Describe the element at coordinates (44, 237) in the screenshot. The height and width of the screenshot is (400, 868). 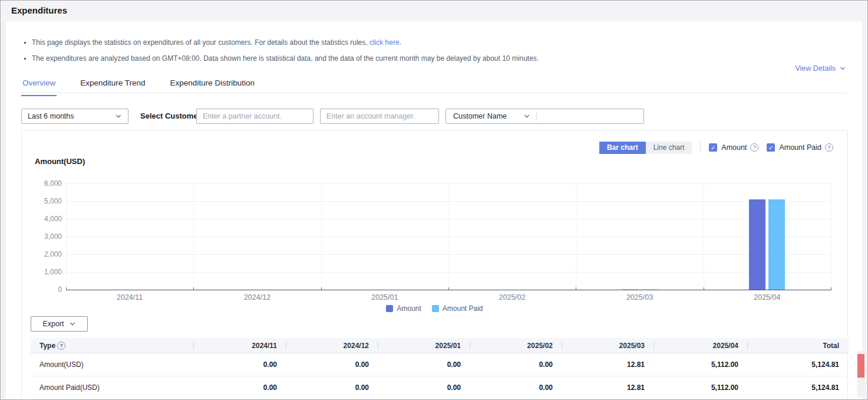
I see `y-axis-tick-label: 3,000` at that location.